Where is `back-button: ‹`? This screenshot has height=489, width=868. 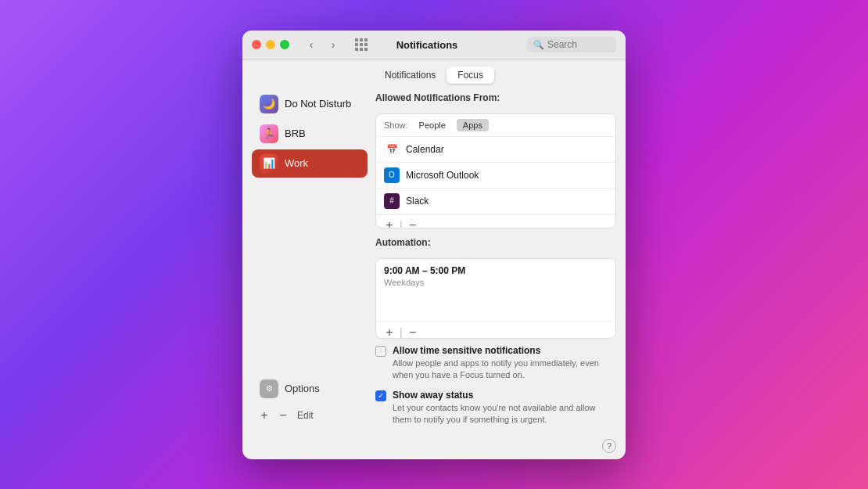
back-button: ‹ is located at coordinates (311, 45).